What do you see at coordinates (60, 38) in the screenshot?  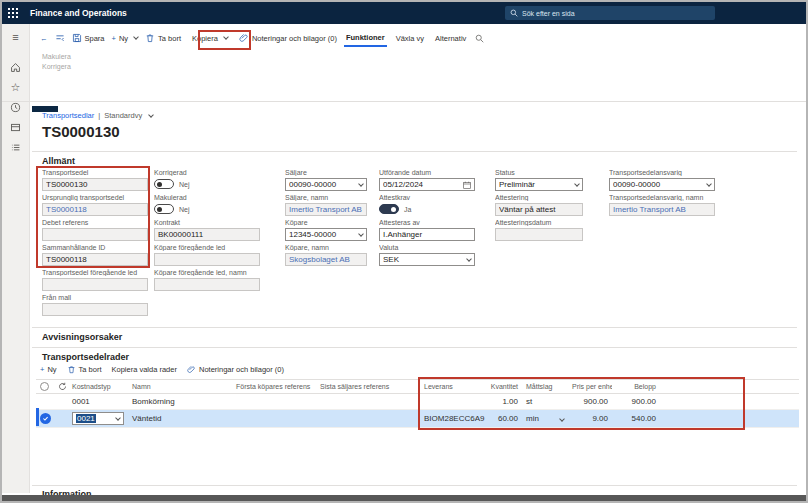 I see `collapse-pane-button` at bounding box center [60, 38].